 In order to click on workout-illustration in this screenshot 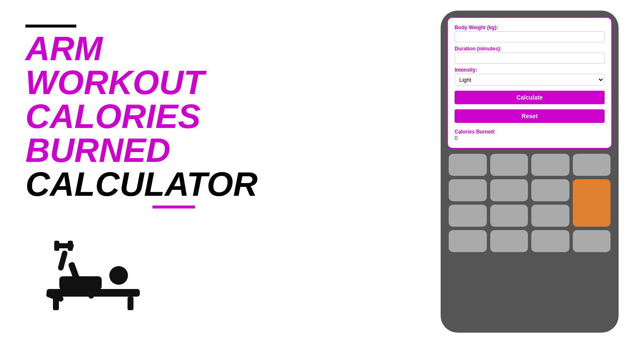, I will do `click(93, 268)`.